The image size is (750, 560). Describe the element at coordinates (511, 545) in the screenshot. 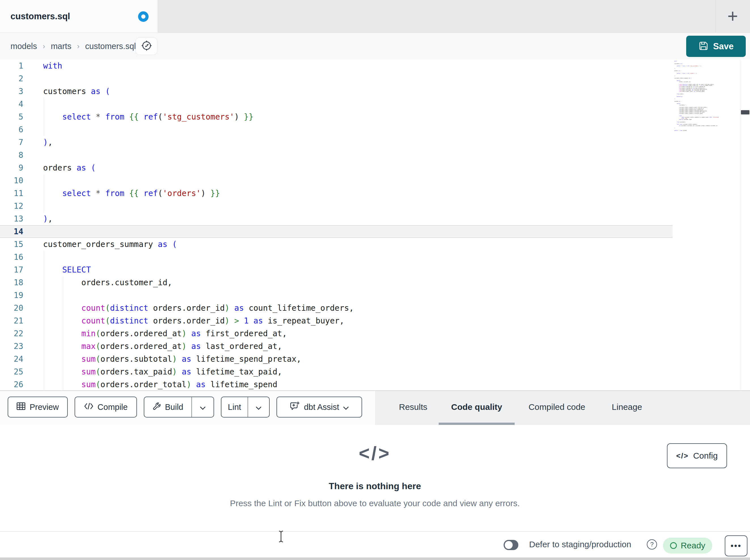

I see `defer-toggle` at that location.